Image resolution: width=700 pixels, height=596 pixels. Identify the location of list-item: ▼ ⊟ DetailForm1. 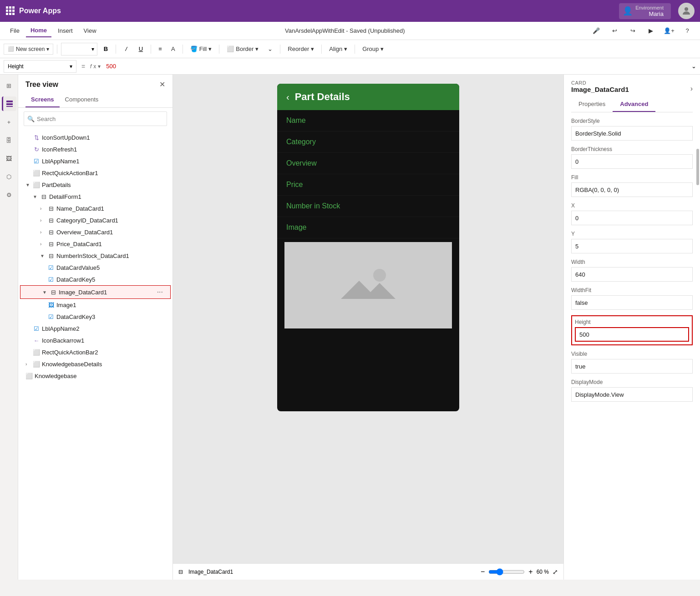
(96, 197).